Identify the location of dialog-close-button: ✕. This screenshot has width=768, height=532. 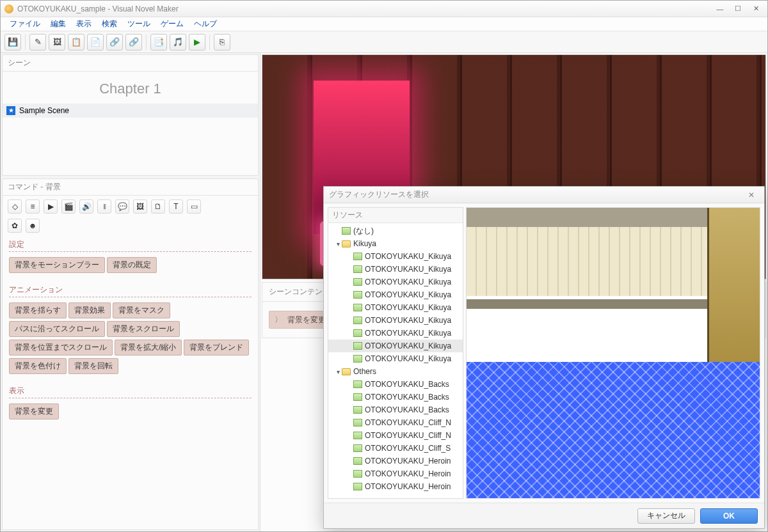
(751, 195).